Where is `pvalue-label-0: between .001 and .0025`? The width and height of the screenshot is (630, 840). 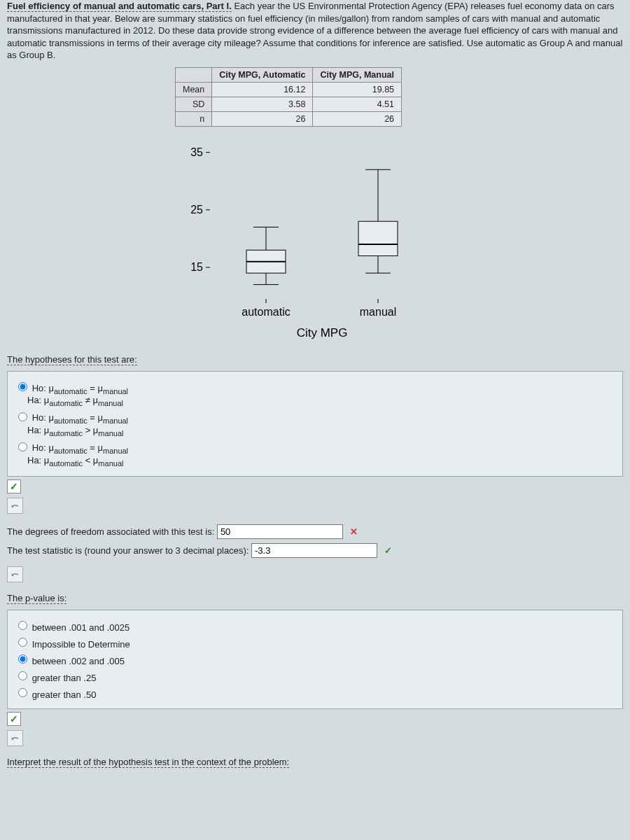
pvalue-label-0: between .001 and .0025 is located at coordinates (81, 627).